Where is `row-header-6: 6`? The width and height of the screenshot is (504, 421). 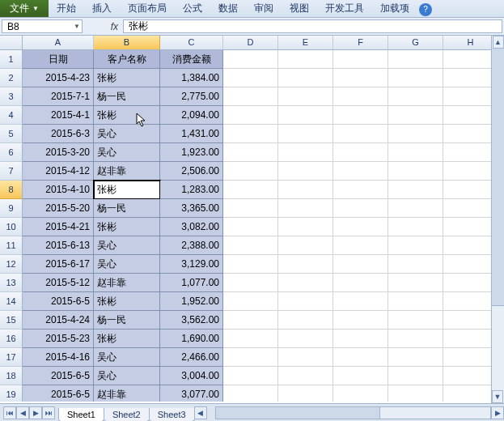 row-header-6: 6 is located at coordinates (11, 152).